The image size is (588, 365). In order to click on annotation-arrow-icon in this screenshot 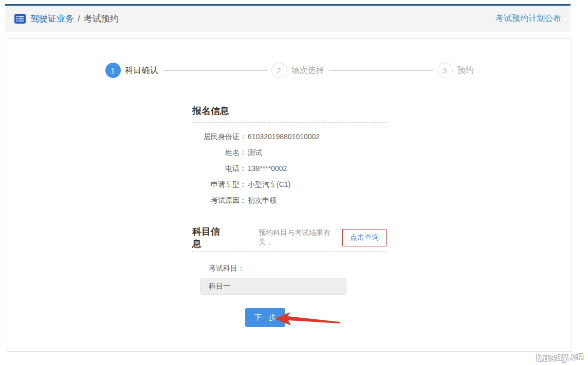, I will do `click(307, 319)`.